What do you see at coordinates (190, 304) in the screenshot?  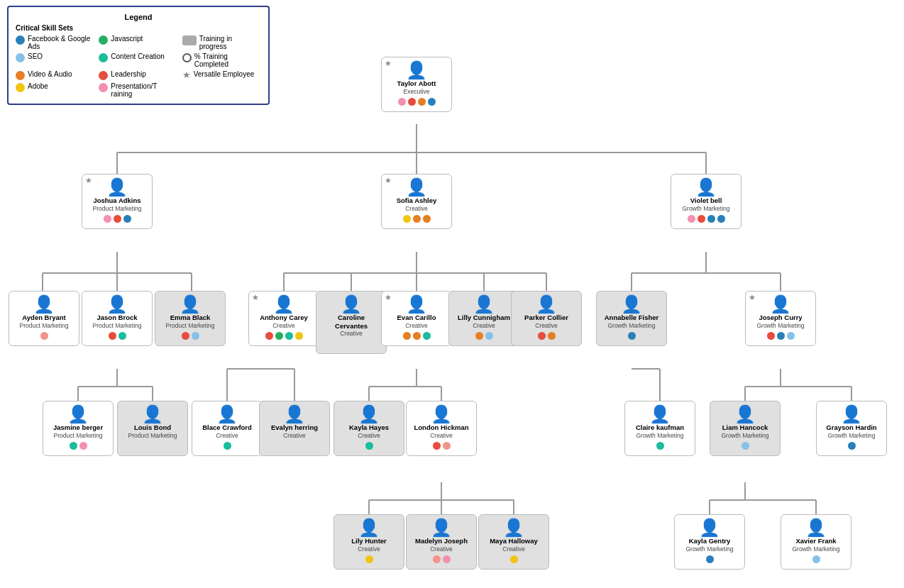 I see `emma-avatar: 👤` at bounding box center [190, 304].